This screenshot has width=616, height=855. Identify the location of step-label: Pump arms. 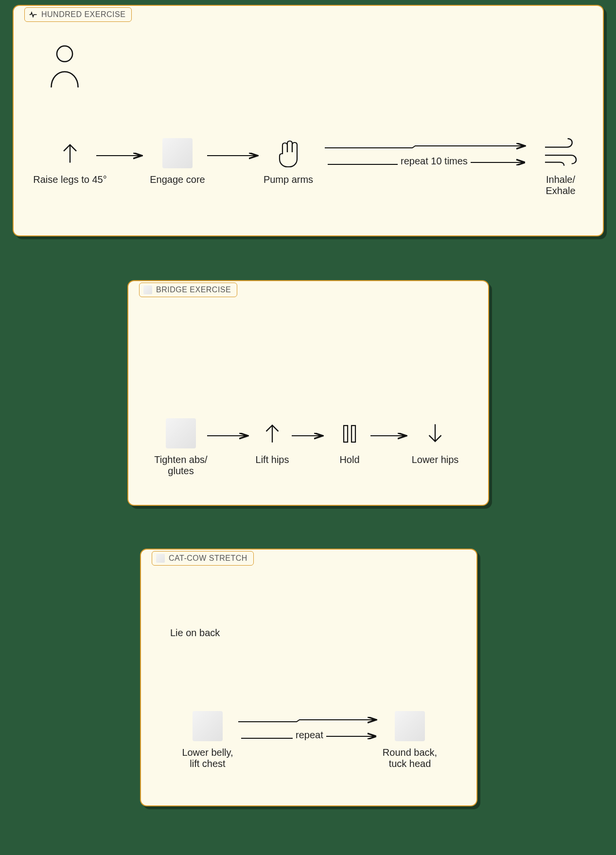
(288, 180).